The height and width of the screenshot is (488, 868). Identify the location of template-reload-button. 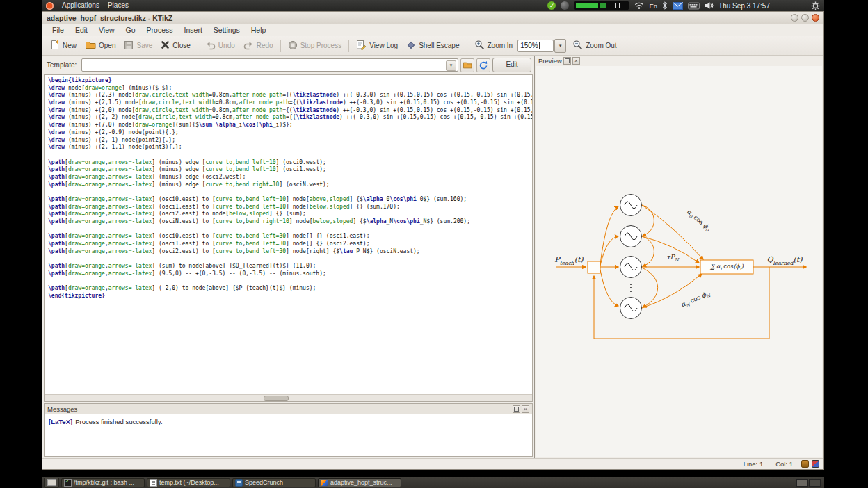
(483, 65).